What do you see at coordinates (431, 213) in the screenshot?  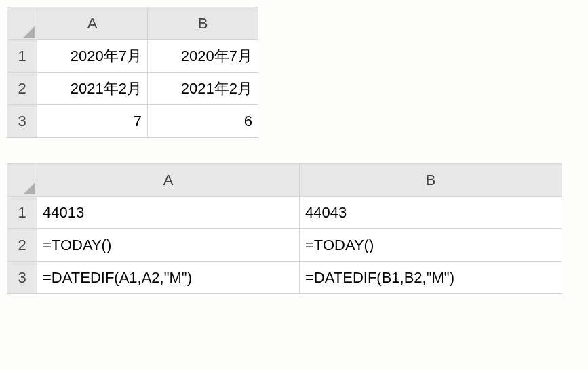 I see `cell-b1: 44043` at bounding box center [431, 213].